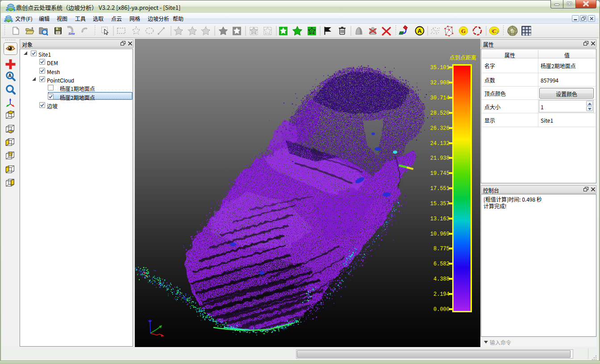 This screenshot has height=364, width=600. What do you see at coordinates (440, 144) in the screenshot?
I see `svg-text: 24.132` at bounding box center [440, 144].